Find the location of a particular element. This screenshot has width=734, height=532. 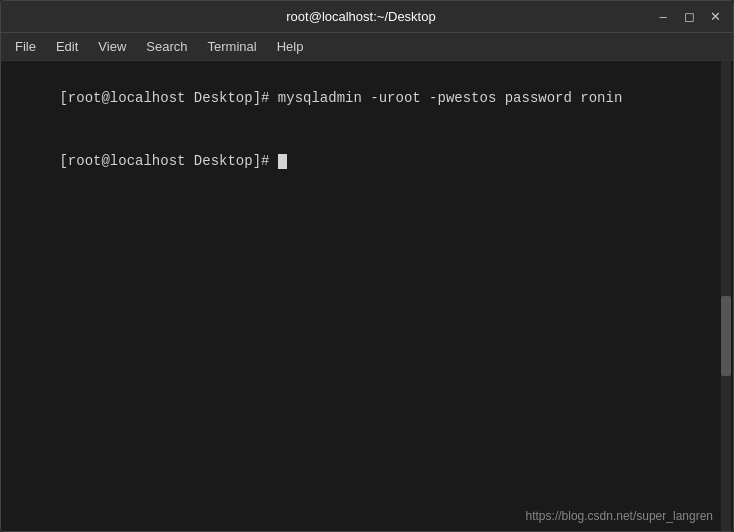

minimize-button: – is located at coordinates (663, 17).